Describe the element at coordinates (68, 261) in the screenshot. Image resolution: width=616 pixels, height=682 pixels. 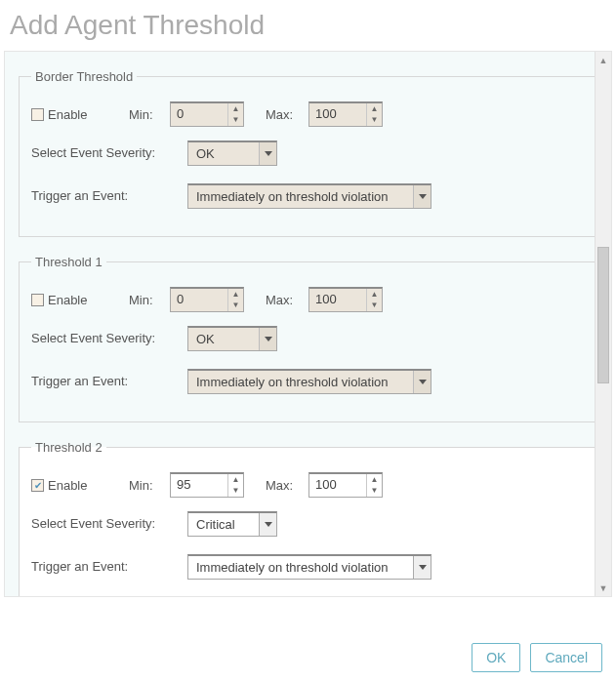
I see `group-legend: Threshold 1` at that location.